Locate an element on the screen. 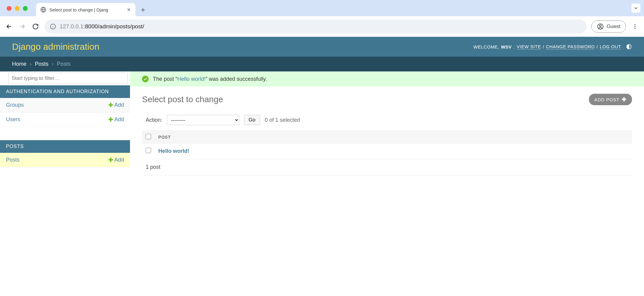 The image size is (644, 296). view-site-link: VIEW SITE is located at coordinates (529, 47).